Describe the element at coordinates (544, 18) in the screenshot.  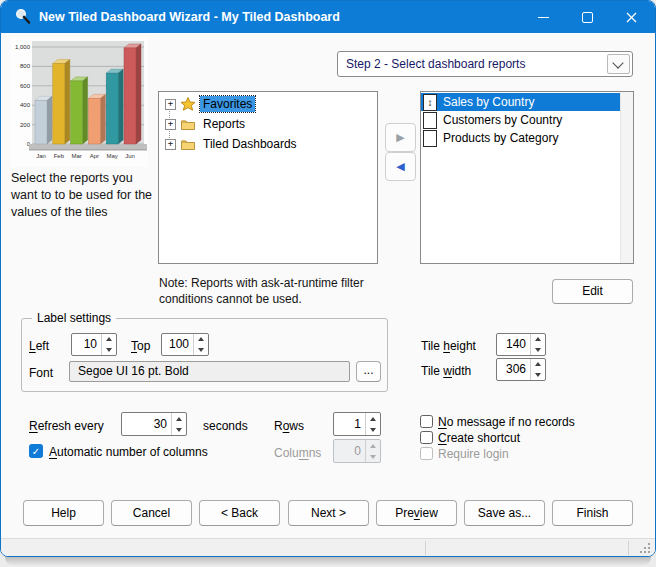
I see `minimize-icon` at that location.